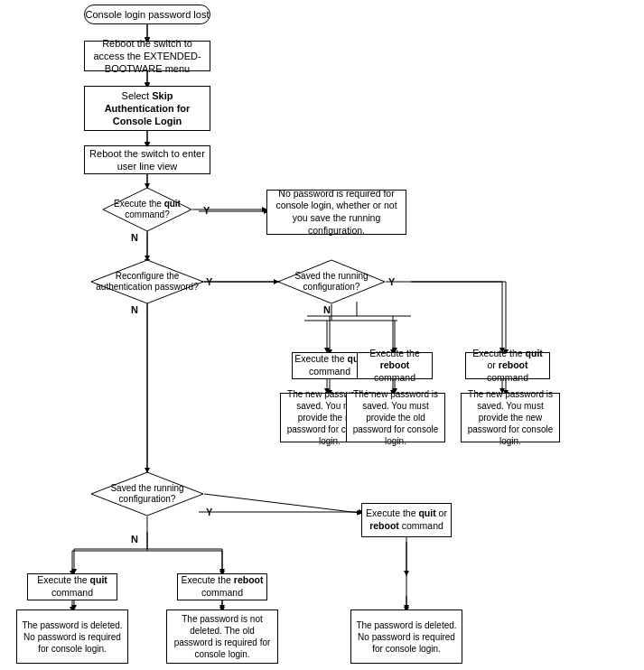 This screenshot has height=670, width=644. Describe the element at coordinates (222, 587) in the screenshot. I see `exec-reboot-bot-node: Execute the reboot command` at that location.